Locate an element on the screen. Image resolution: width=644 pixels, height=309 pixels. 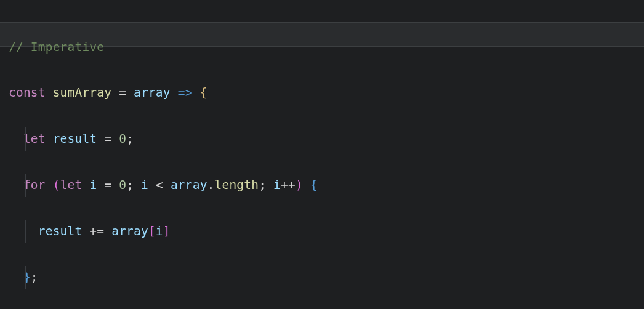
code-line: const sumArray = array => { is located at coordinates (326, 92).